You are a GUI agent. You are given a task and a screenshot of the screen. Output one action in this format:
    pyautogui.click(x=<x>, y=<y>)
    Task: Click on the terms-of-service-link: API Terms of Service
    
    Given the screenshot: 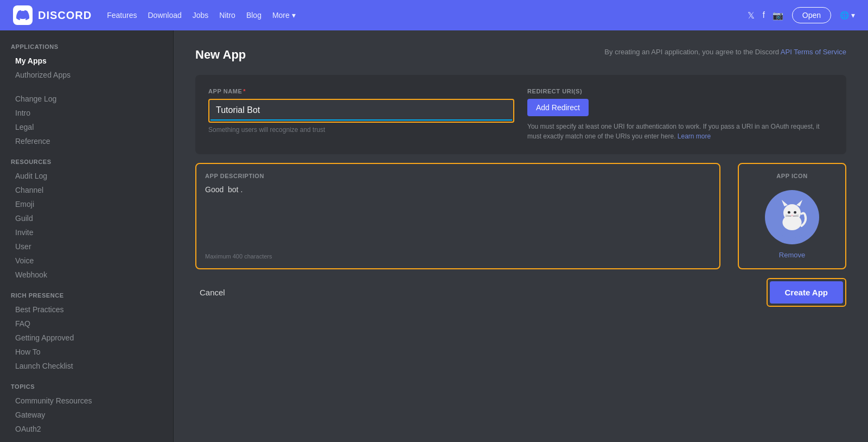 What is the action you would take?
    pyautogui.click(x=814, y=52)
    